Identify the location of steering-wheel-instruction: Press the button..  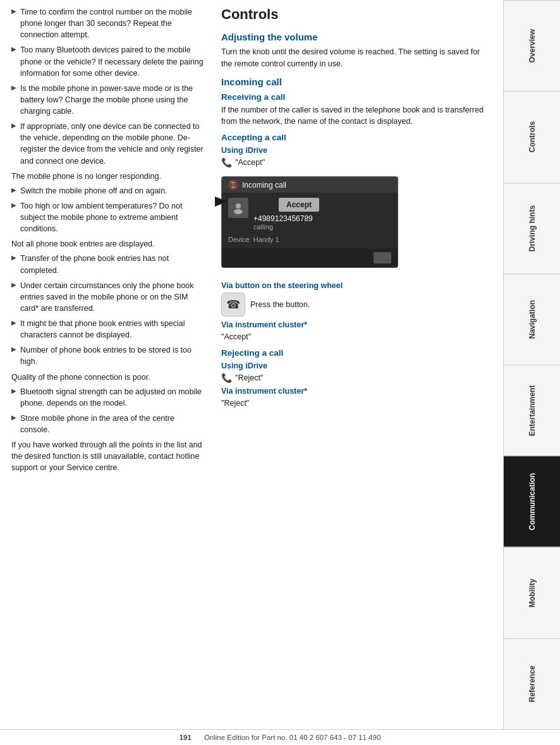
(281, 305).